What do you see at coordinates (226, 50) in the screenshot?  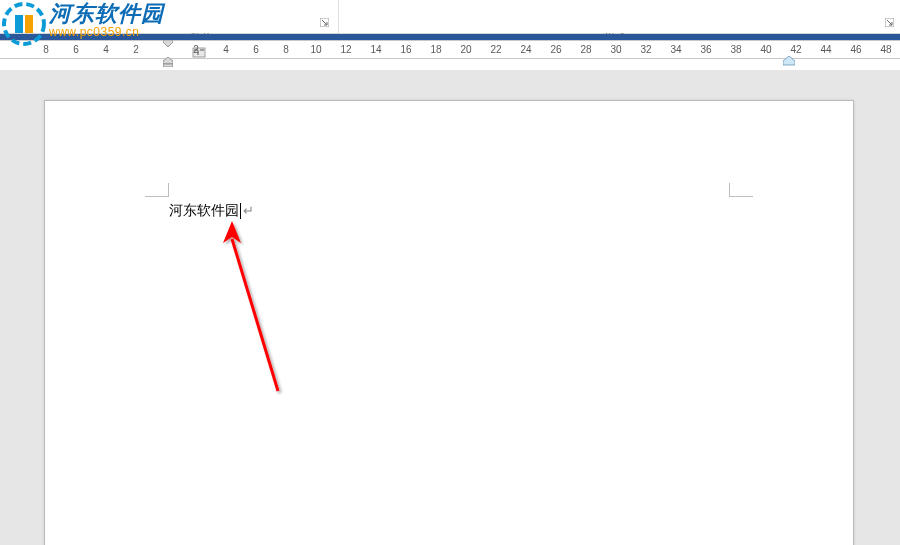 I see `ruler-tick: 4` at bounding box center [226, 50].